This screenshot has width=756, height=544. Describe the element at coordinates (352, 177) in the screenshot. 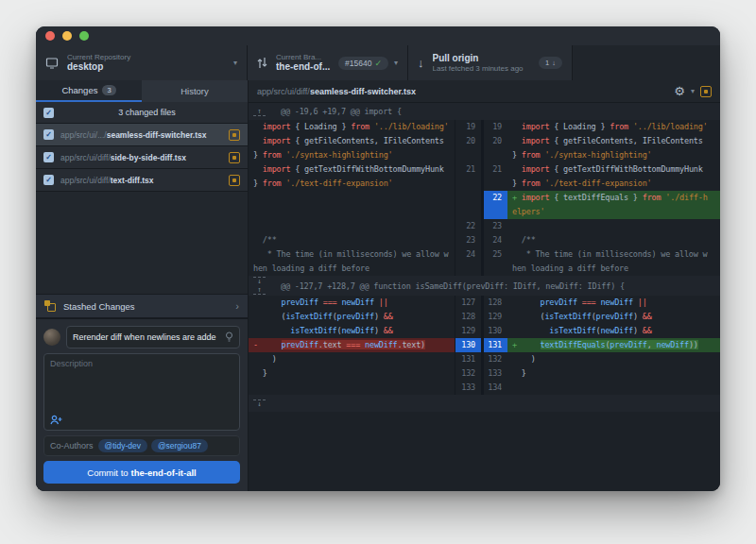

I see `diff-old-code: import { getTextDiffWithBottomDummyHunk …` at that location.